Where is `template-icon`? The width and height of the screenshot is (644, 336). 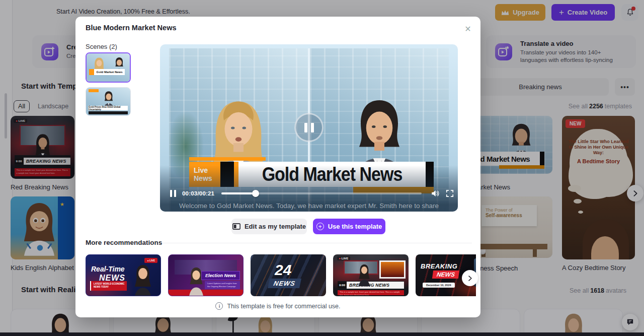 template-icon is located at coordinates (236, 227).